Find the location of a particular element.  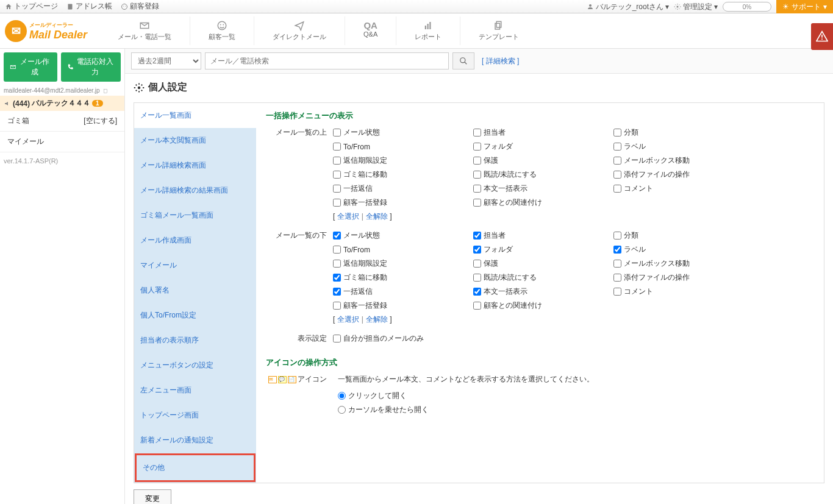

tab-template: テンプレート is located at coordinates (499, 30).